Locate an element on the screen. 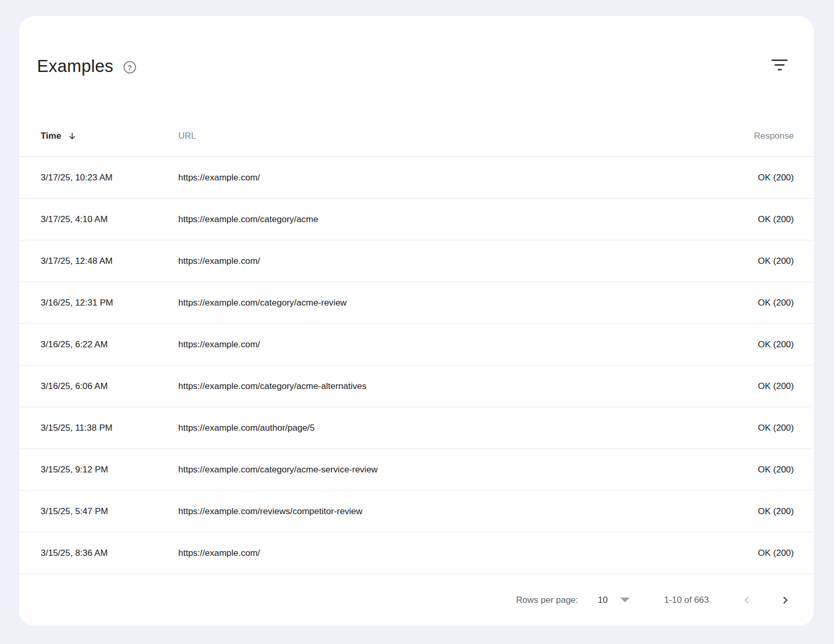 This screenshot has height=644, width=834. cell-time: 3/17/25, 12:48 AM is located at coordinates (109, 261).